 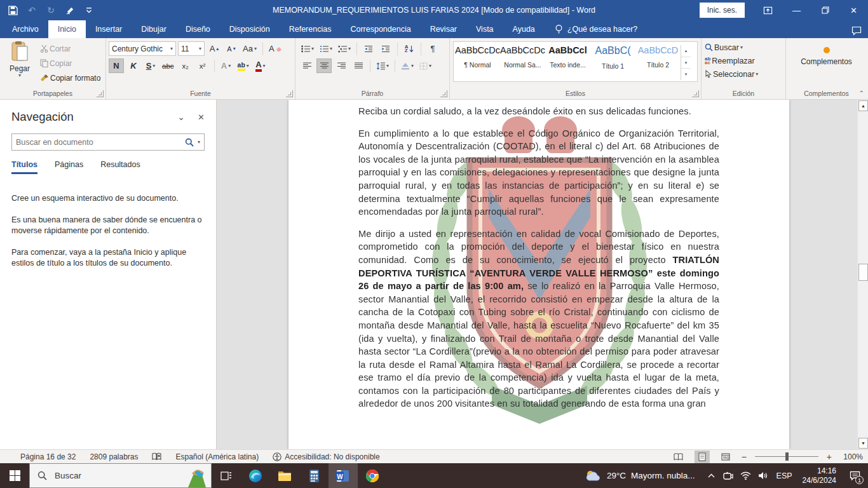 I want to click on read-mode-button, so click(x=679, y=457).